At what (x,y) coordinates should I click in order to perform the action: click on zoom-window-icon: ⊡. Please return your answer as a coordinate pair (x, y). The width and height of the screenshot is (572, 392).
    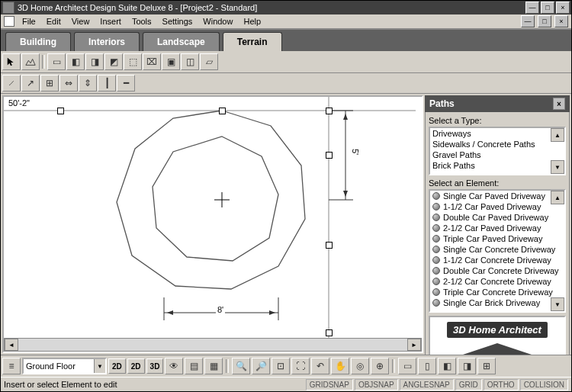
    Looking at the image, I should click on (281, 366).